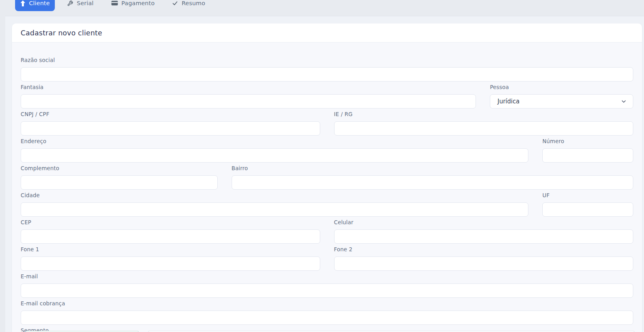  I want to click on form-row: E-mail, so click(327, 285).